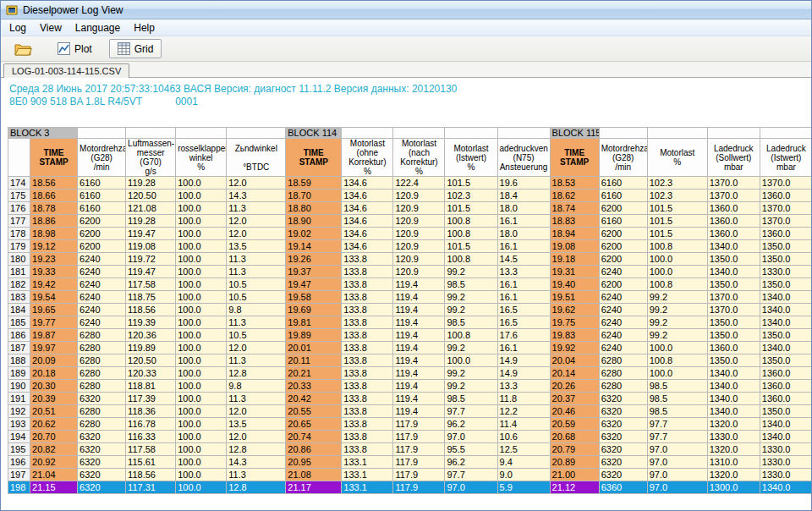 The width and height of the screenshot is (812, 511). Describe the element at coordinates (524, 335) in the screenshot. I see `grid-cell: 17.6` at that location.